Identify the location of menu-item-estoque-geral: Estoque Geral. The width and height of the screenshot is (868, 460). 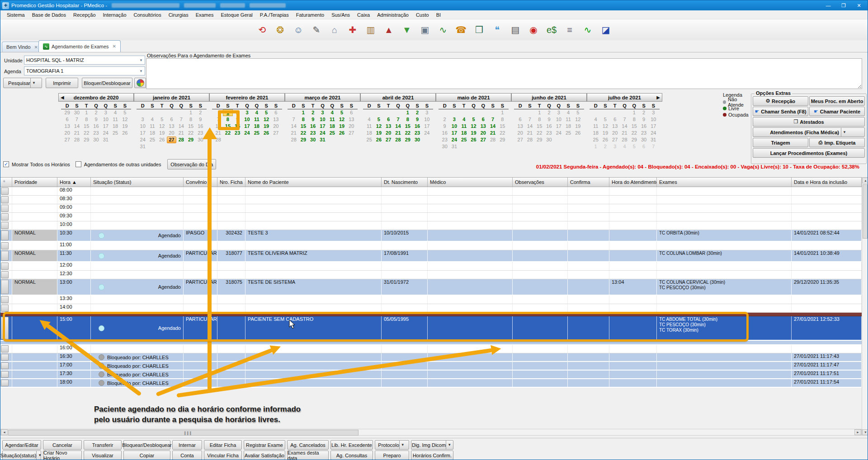
(236, 15).